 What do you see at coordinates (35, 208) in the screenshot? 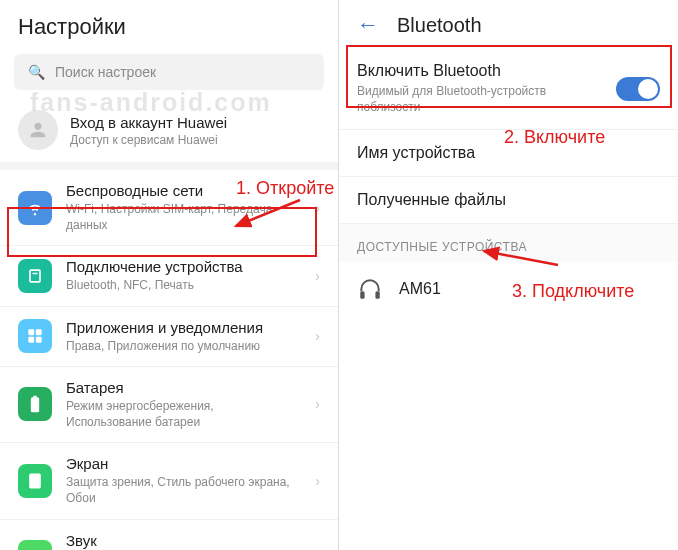
I see `wifi-icon` at bounding box center [35, 208].